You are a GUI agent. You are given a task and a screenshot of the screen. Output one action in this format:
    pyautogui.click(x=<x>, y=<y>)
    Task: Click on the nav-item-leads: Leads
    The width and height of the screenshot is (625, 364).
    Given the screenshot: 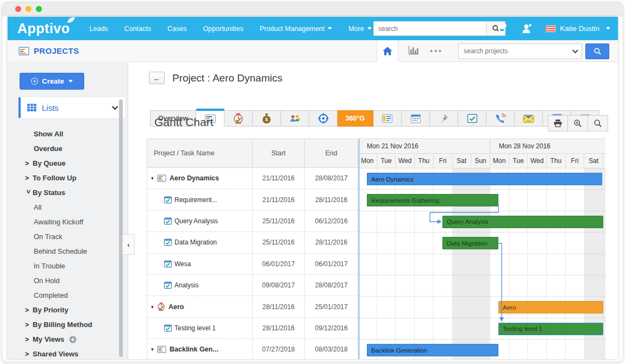 What is the action you would take?
    pyautogui.click(x=99, y=29)
    